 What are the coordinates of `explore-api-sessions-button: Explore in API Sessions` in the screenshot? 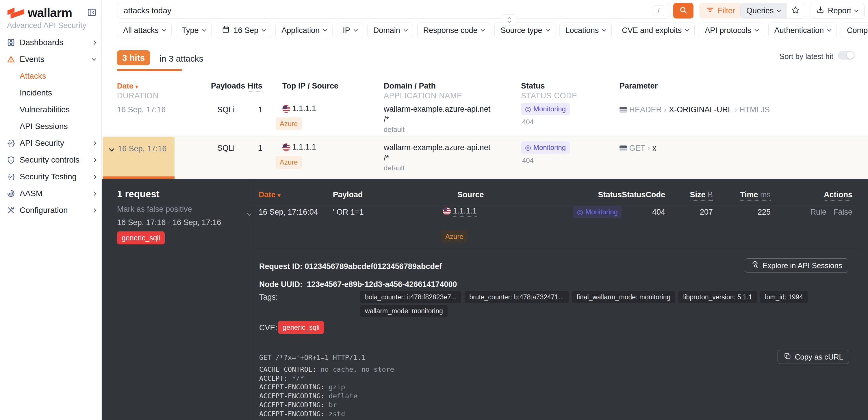 It's located at (797, 266).